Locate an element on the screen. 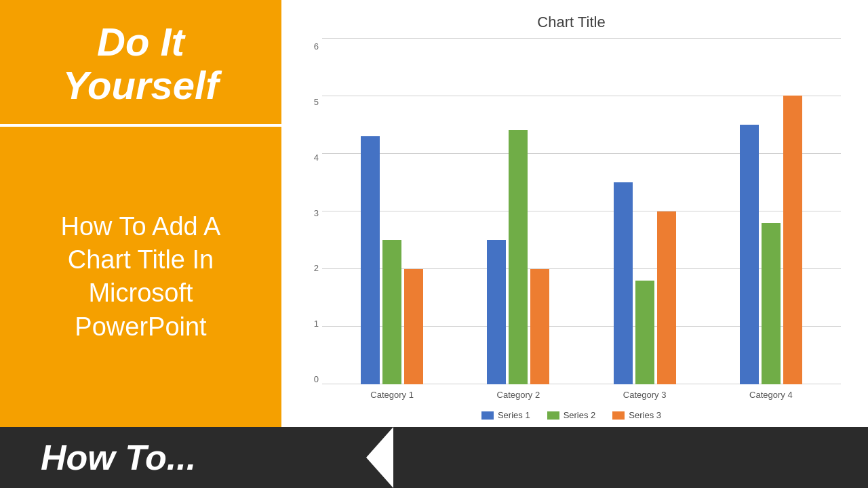  bar-cat1-series1 is located at coordinates (370, 260).